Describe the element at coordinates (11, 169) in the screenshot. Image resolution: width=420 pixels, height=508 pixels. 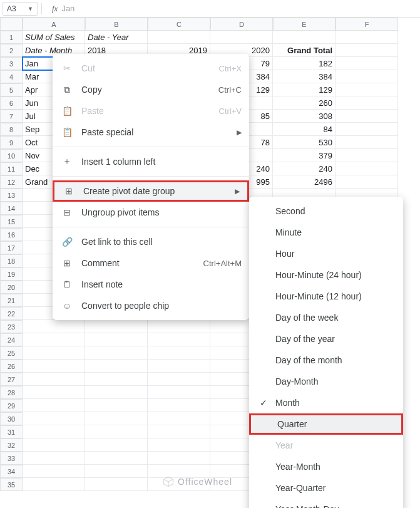
I see `row-header: 11` at that location.